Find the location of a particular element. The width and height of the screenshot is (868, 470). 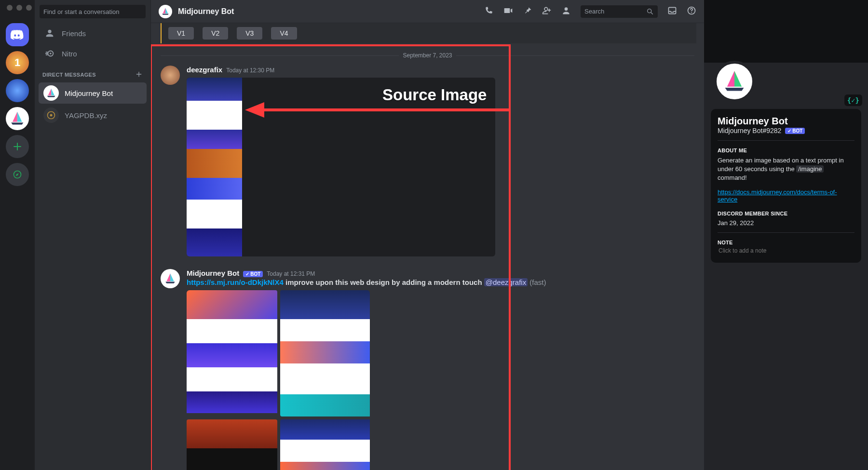

about-header: ABOUT ME is located at coordinates (786, 150).